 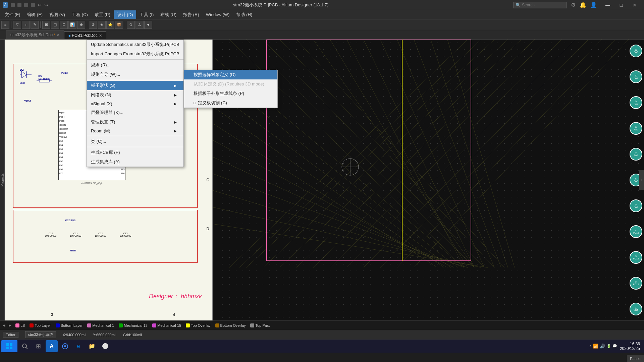 What do you see at coordinates (135, 95) in the screenshot?
I see `netlist-item: 网络表 (N) ▶` at bounding box center [135, 95].